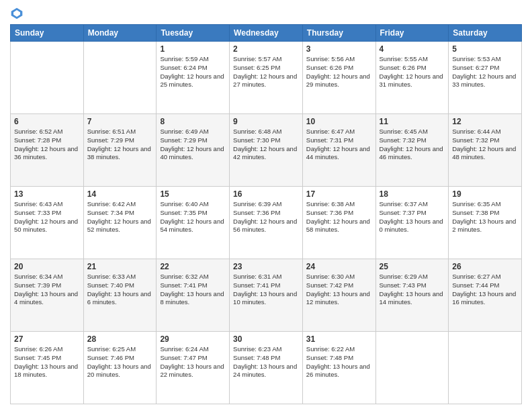 The height and width of the screenshot is (411, 532). What do you see at coordinates (412, 223) in the screenshot?
I see `calendar-cell: 18Sunrise: 6:37 AMSunset: 7:37 PMDayligh…` at bounding box center [412, 223].